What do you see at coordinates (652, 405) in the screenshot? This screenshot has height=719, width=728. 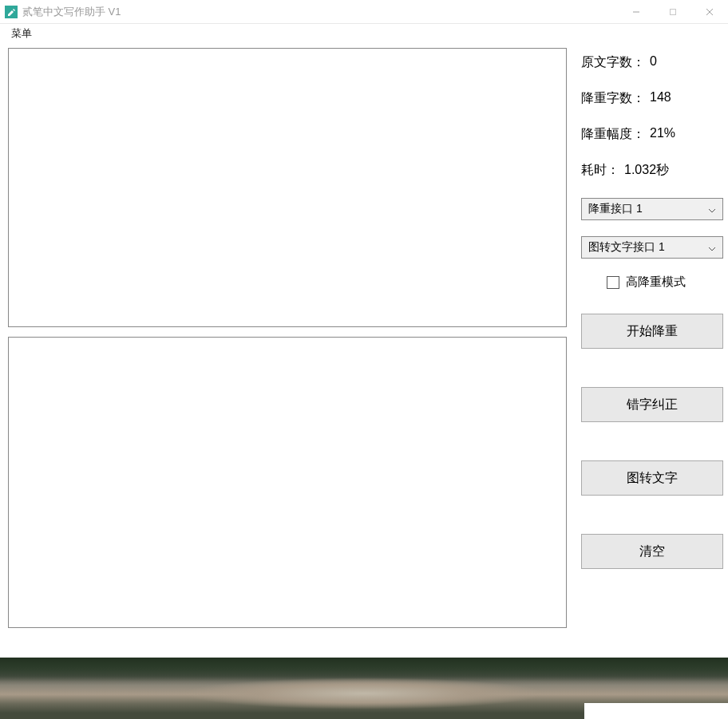 I see `correct-button: 错字纠正` at bounding box center [652, 405].